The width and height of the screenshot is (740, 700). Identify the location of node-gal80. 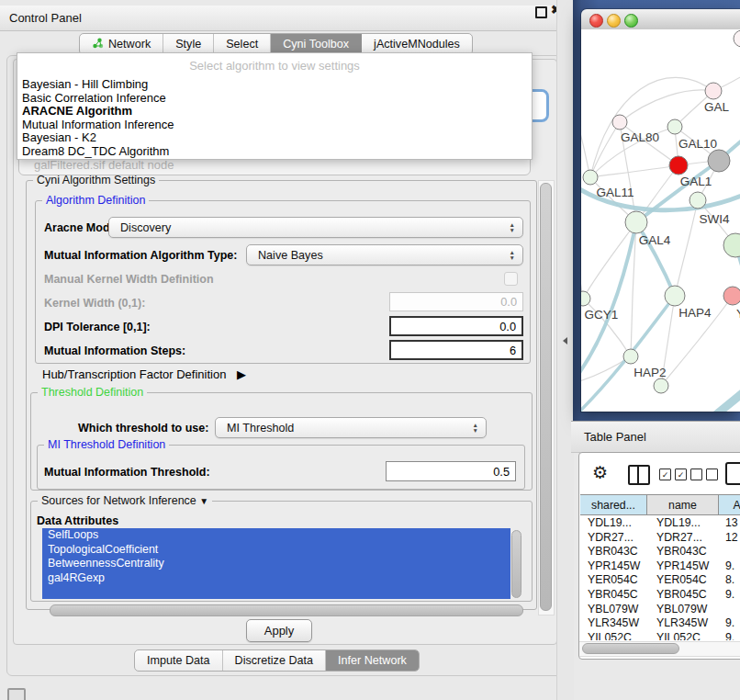
(620, 122).